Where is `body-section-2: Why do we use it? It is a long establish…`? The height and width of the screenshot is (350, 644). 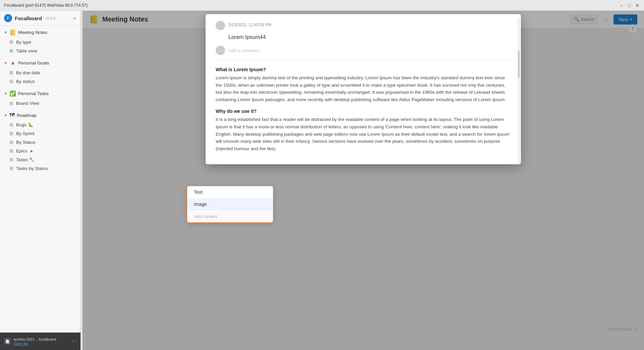 body-section-2: Why do we use it? It is a long establish… is located at coordinates (363, 130).